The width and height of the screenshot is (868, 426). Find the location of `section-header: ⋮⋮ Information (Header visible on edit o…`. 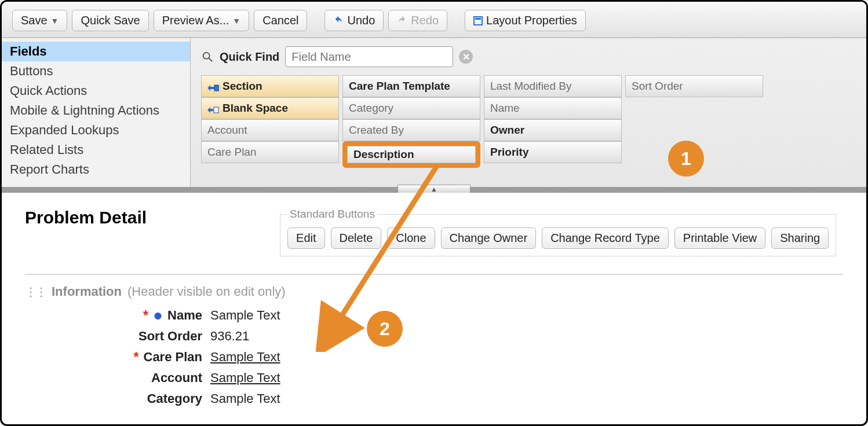

section-header: ⋮⋮ Information (Header visible on edit o… is located at coordinates (434, 292).